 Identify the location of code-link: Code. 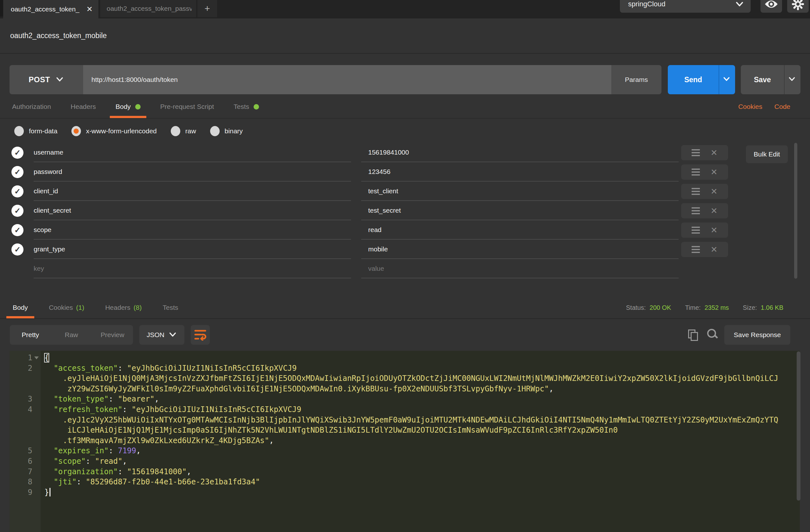
(782, 107).